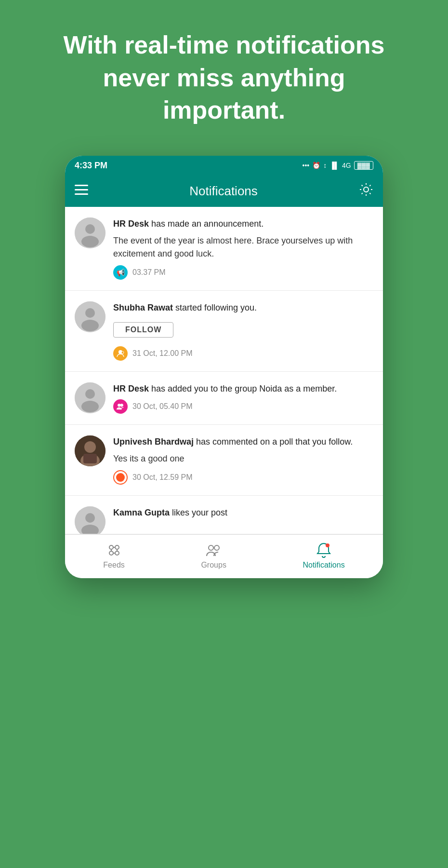 Image resolution: width=448 pixels, height=868 pixels. What do you see at coordinates (273, 442) in the screenshot?
I see `action-text: has commented on a poll that you follow.` at bounding box center [273, 442].